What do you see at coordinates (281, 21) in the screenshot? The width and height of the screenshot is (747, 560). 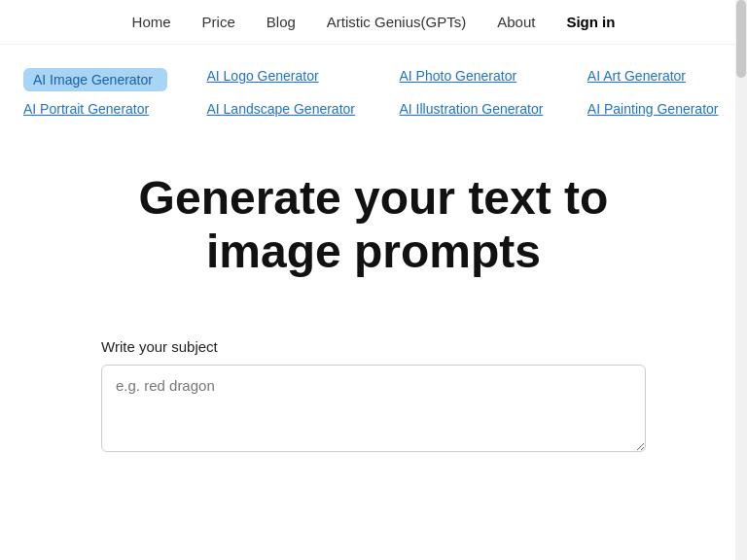 I see `nav-blog: Blog` at bounding box center [281, 21].